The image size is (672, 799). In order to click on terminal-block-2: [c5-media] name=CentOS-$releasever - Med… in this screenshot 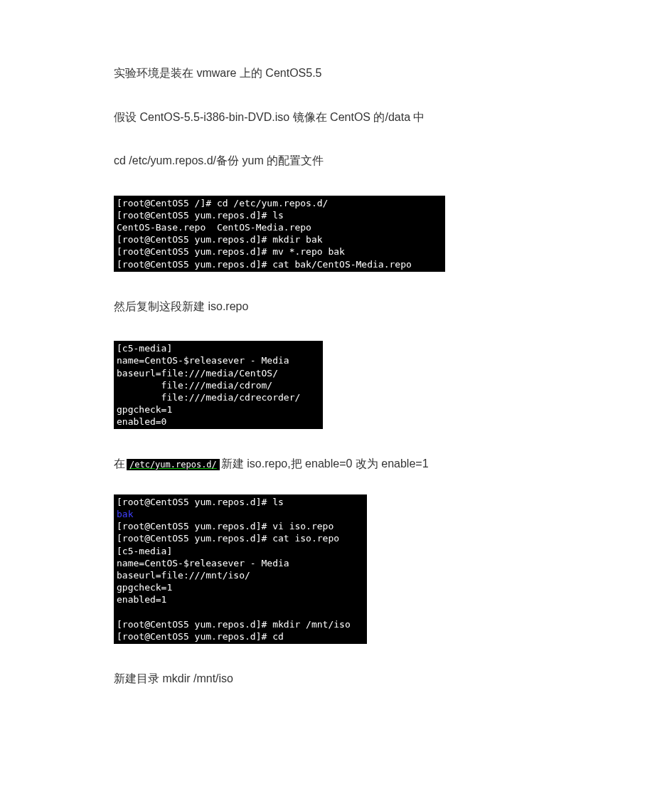, I will do `click(218, 385)`.